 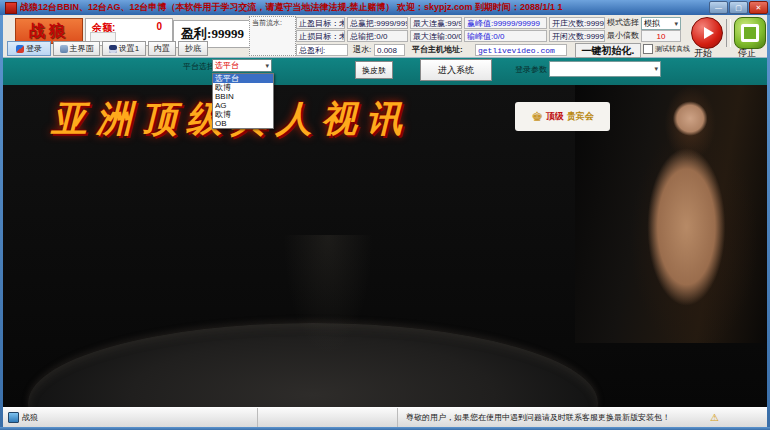 I want to click on toolbar-copy-label: 抄底, so click(x=193, y=48).